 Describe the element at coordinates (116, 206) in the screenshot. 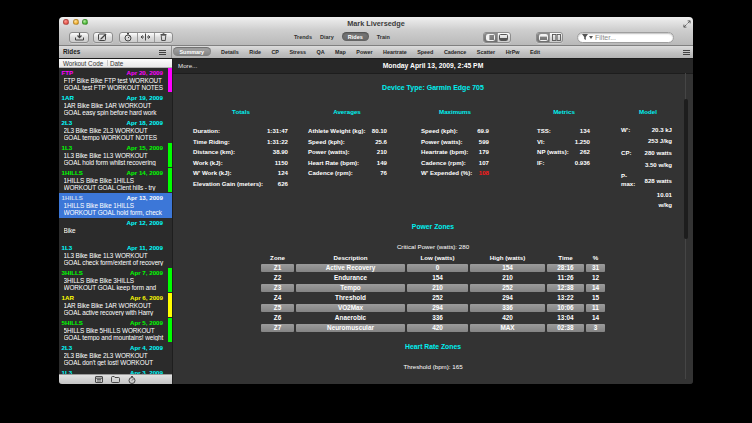

I see `ride-d1: 1HILLS Bike Bike 1HILLS` at that location.